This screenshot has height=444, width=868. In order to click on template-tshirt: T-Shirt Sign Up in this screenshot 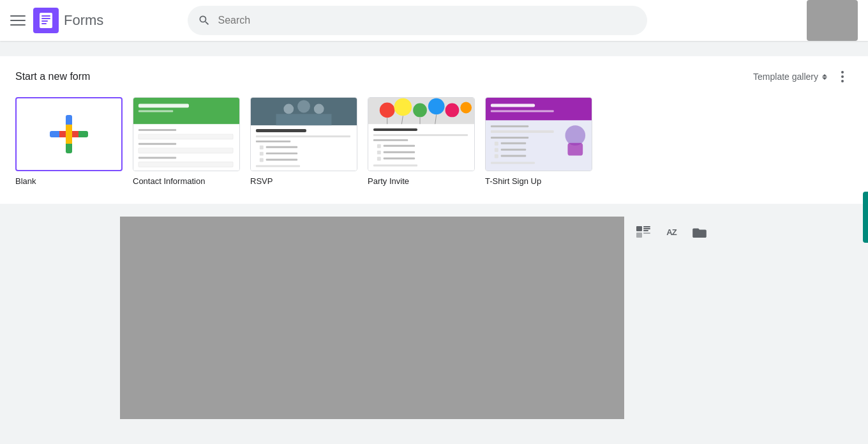, I will do `click(539, 142)`.